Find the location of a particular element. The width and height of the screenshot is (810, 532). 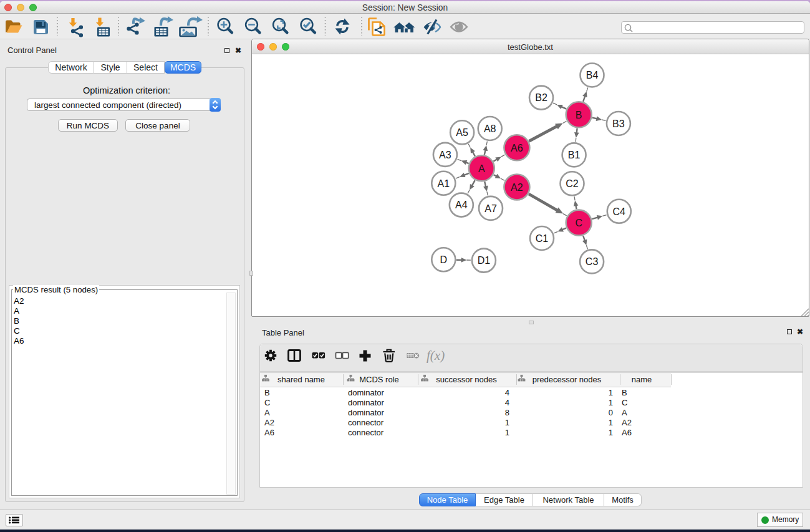

svg-text: B4 is located at coordinates (592, 75).